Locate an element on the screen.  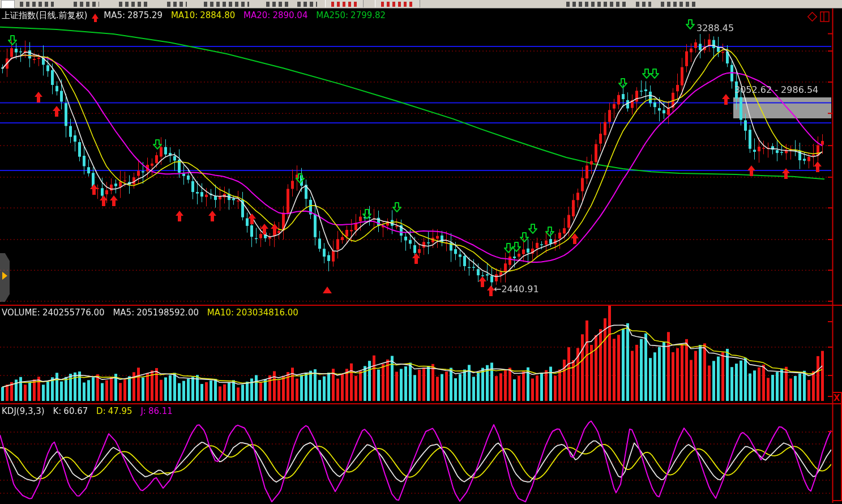
volume-header: VOLUME:240255776.00 MA5:205198592.00 MA1… is located at coordinates (151, 313).